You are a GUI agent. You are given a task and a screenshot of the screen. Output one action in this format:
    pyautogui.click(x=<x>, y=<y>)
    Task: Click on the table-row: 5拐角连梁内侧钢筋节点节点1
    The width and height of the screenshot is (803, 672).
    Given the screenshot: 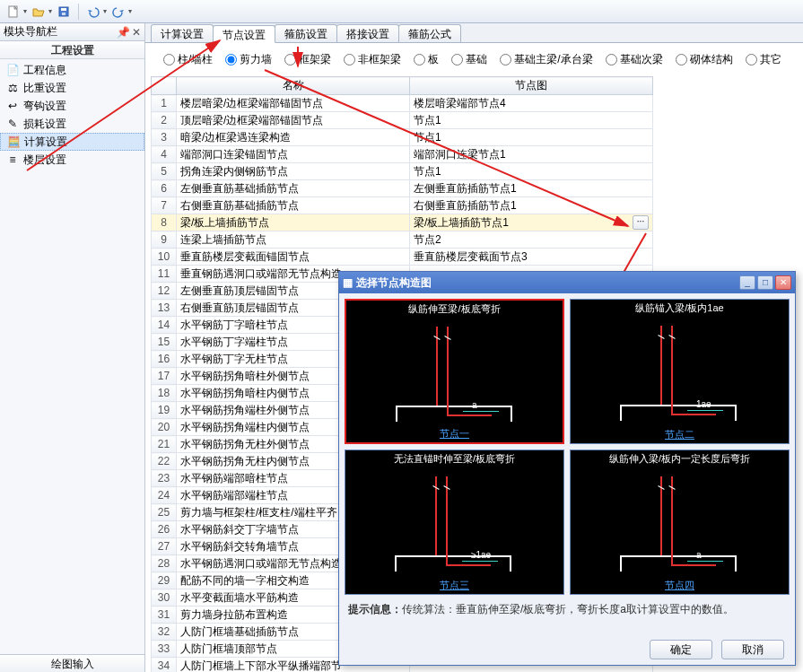 What is the action you would take?
    pyautogui.click(x=402, y=172)
    